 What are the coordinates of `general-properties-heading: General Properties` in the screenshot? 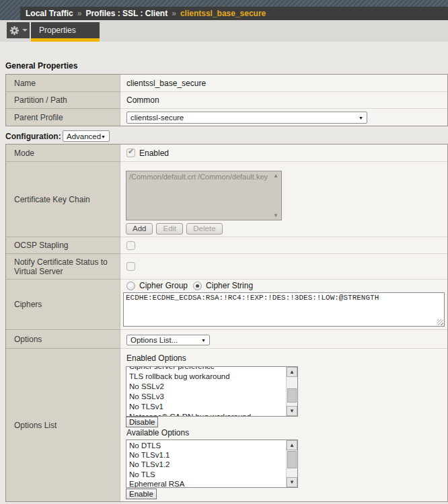 It's located at (42, 66).